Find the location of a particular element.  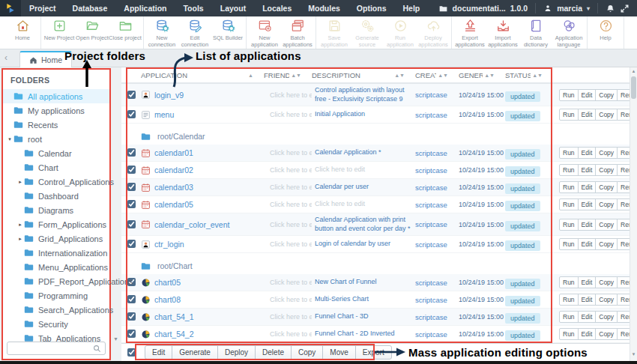

notifications-bell-icon is located at coordinates (610, 9).